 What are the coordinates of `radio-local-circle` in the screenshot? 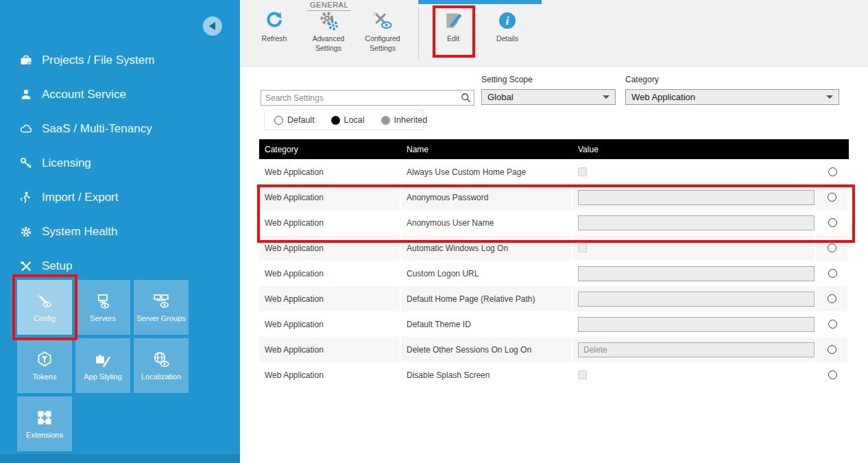 It's located at (336, 121).